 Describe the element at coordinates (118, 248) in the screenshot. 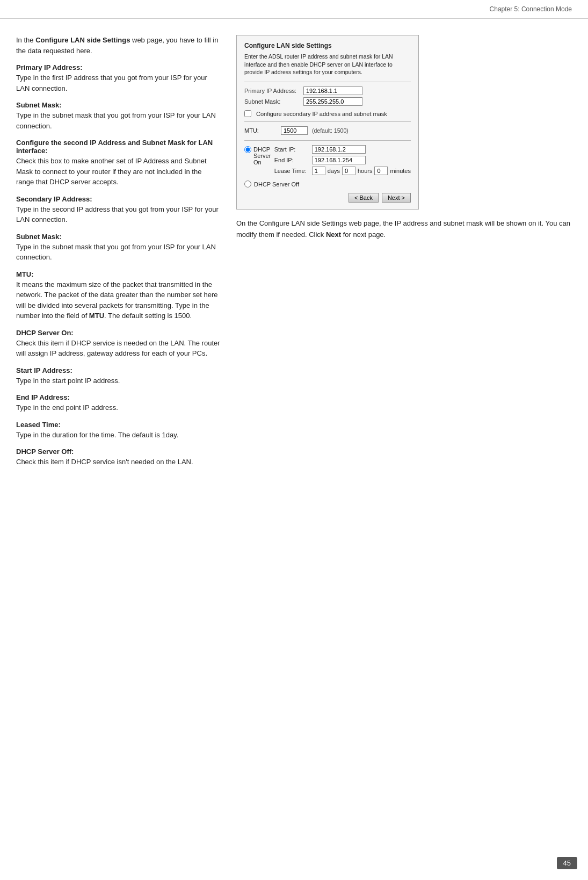

I see `section-subnet-mask-2: Subnet Mask: Type in the subnet mask tha…` at that location.